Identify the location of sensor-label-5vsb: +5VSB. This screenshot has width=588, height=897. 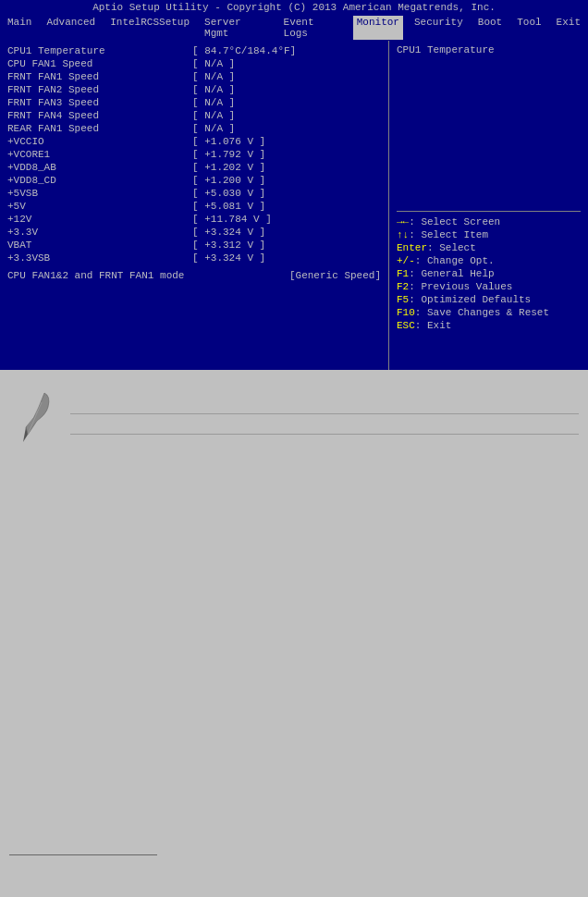
(100, 193).